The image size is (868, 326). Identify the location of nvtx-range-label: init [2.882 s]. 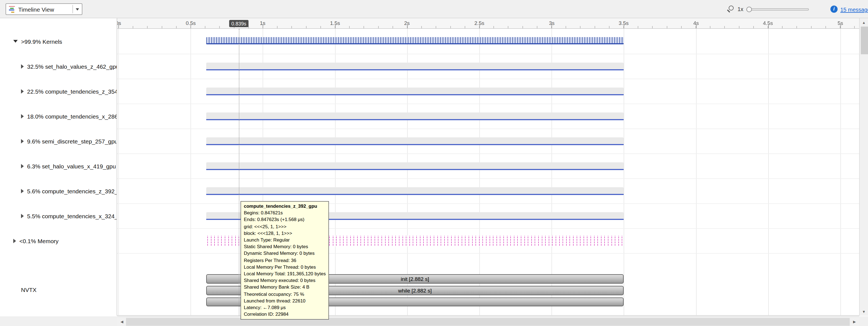
(415, 279).